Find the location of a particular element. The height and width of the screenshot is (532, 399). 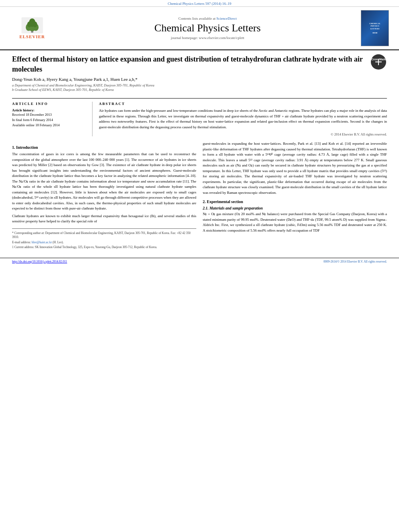

subsection-21-heading: 2.1. Materials and sample preparation is located at coordinates (295, 208).